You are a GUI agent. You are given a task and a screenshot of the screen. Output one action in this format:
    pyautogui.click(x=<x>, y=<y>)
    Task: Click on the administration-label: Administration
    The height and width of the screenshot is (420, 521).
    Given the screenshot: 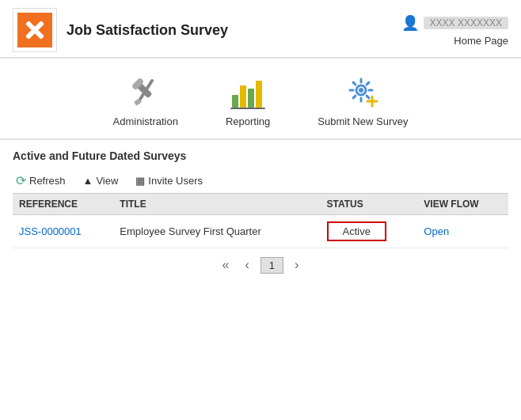 What is the action you would take?
    pyautogui.click(x=146, y=122)
    